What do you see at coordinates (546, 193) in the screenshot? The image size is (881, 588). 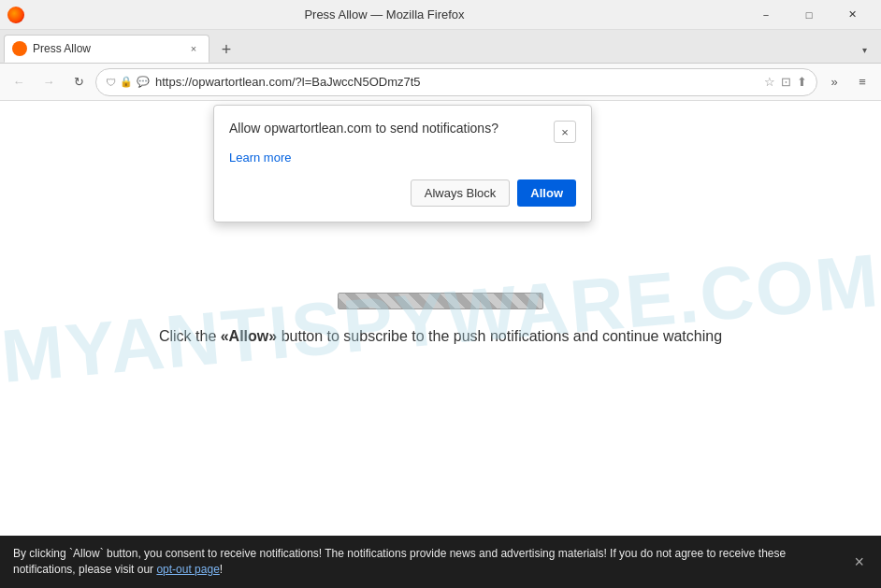 I see `allow-button: Allow` at bounding box center [546, 193].